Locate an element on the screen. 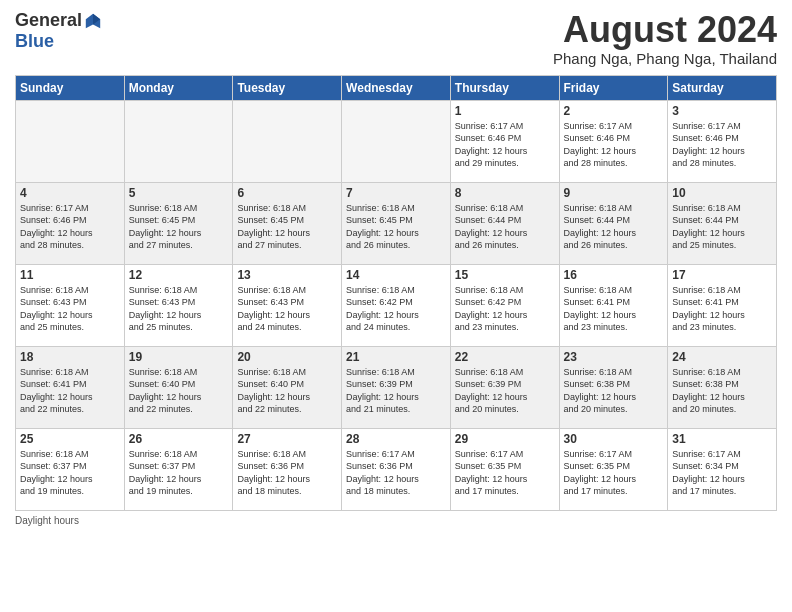 Image resolution: width=792 pixels, height=612 pixels. col-thursday: Thursday is located at coordinates (504, 88).